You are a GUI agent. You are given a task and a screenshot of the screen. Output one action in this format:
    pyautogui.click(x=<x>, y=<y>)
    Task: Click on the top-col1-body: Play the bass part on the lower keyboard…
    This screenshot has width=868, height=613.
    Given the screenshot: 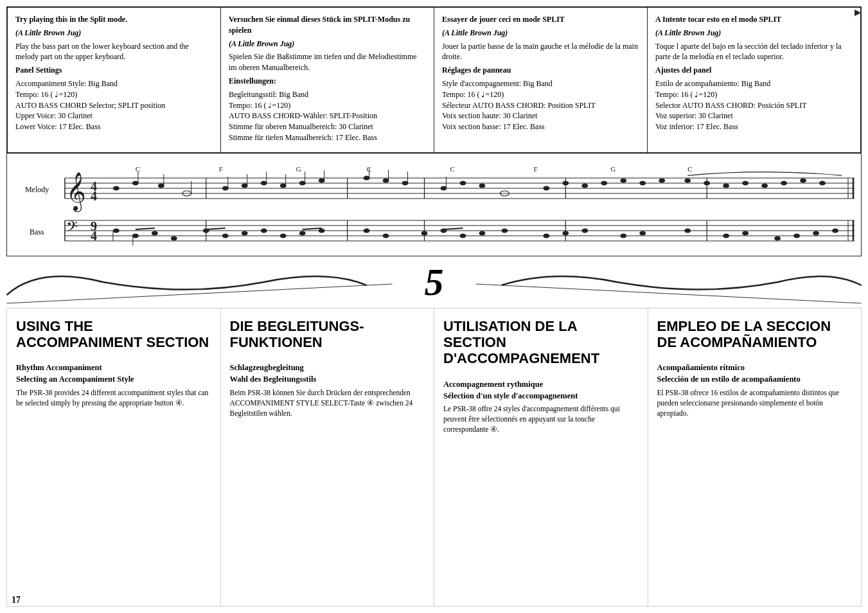 What is the action you would take?
    pyautogui.click(x=114, y=52)
    